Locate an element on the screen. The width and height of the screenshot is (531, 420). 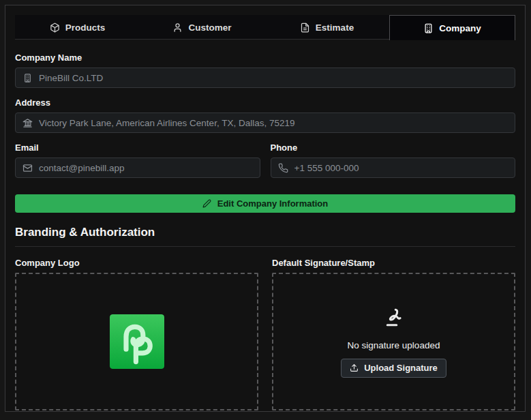
email-inputbox is located at coordinates (138, 168).